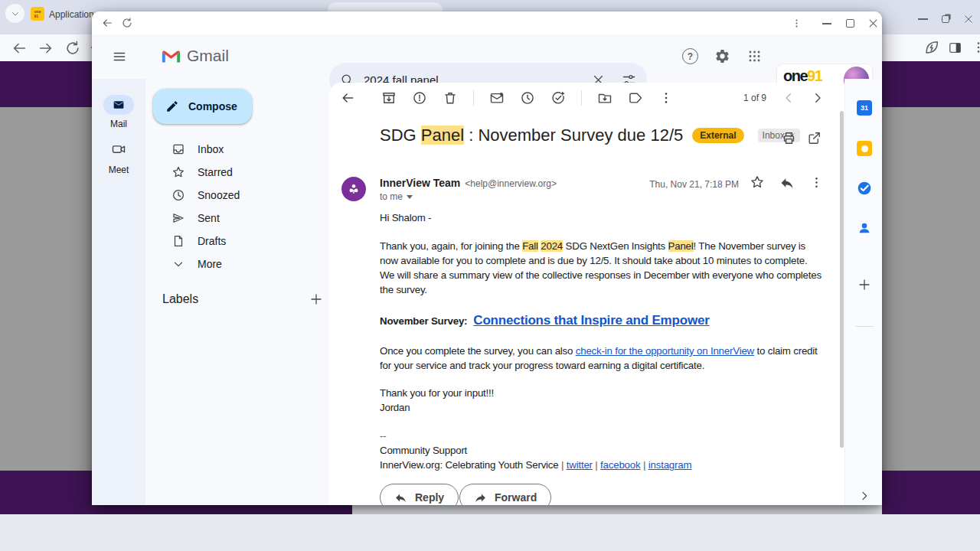 The height and width of the screenshot is (551, 980). Describe the element at coordinates (237, 195) in the screenshot. I see `sidebar-item-snoozed: Snoozed` at that location.